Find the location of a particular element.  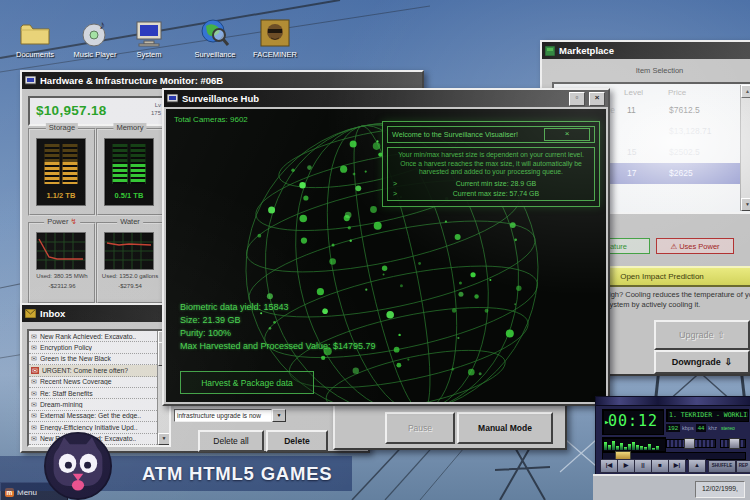

atm-cat-logo is located at coordinates (78, 466).